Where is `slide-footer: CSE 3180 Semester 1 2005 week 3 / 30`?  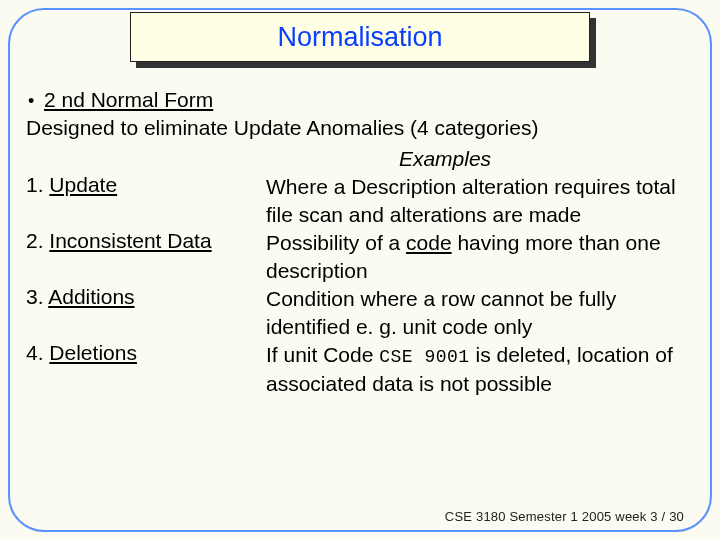
slide-footer: CSE 3180 Semester 1 2005 week 3 / 30 is located at coordinates (564, 516).